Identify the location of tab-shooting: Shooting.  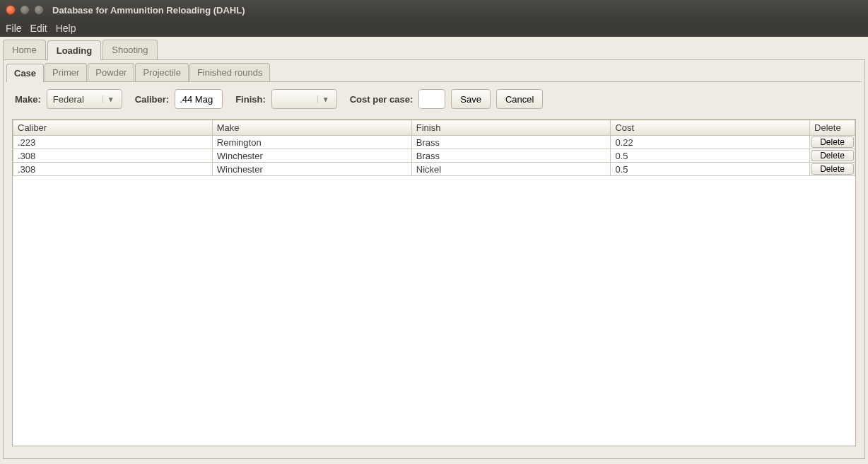
(130, 50).